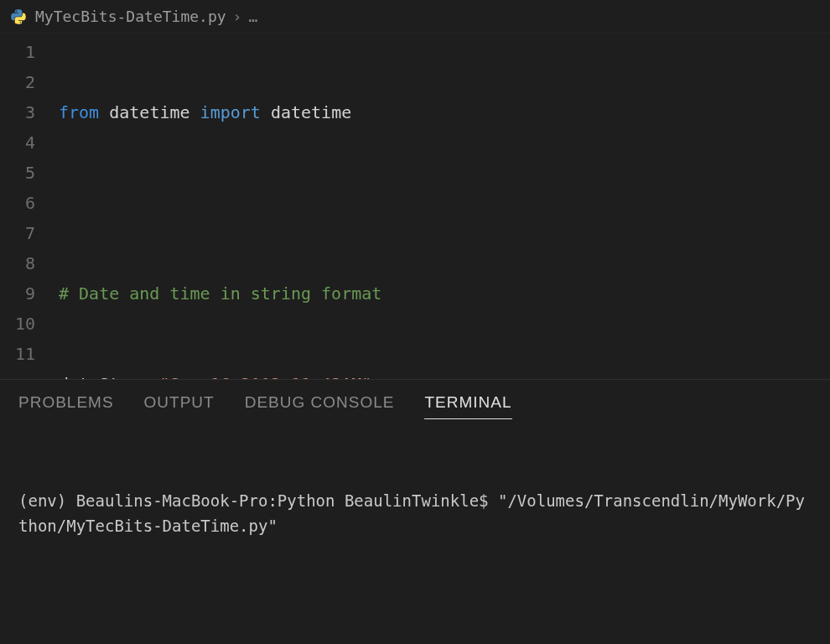 Image resolution: width=830 pixels, height=644 pixels. Describe the element at coordinates (415, 513) in the screenshot. I see `terminal-prompt-line: (env) Beaulins-MacBook-Pro:Python Beauli…` at that location.